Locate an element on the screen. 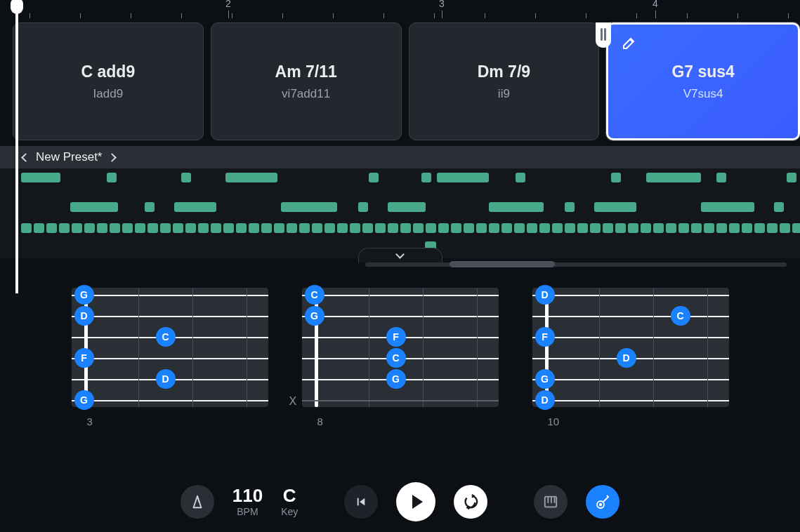 This screenshot has height=532, width=800. chevron-left-icon is located at coordinates (25, 157).